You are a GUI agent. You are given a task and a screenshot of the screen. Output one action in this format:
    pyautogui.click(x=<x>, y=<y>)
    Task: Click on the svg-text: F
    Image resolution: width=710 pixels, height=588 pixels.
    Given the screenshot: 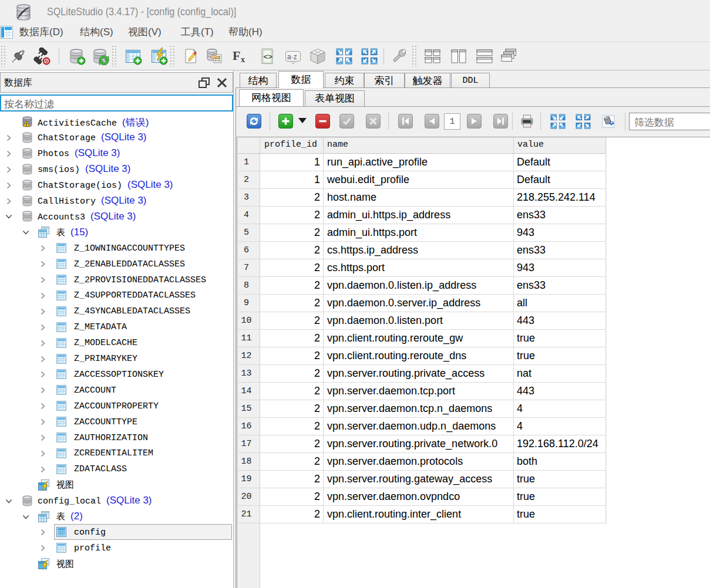 What is the action you would take?
    pyautogui.click(x=236, y=55)
    